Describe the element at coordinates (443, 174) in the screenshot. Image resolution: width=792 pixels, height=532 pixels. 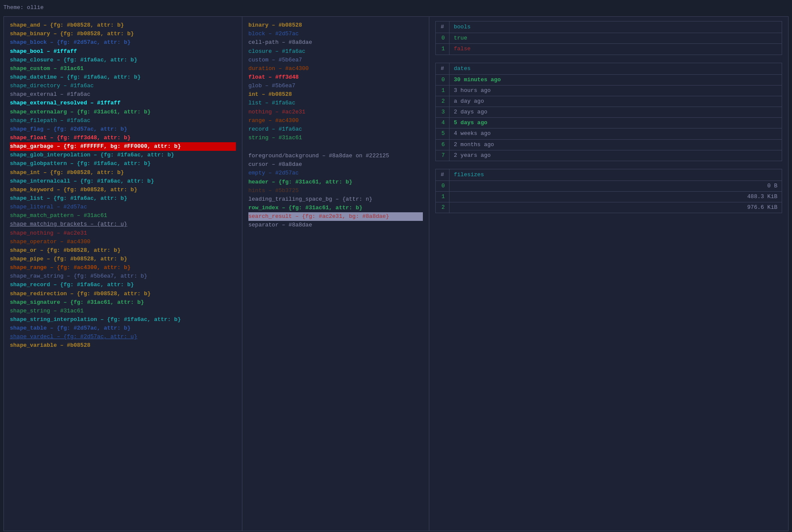
I see `filesizes-hash-header: #` at that location.